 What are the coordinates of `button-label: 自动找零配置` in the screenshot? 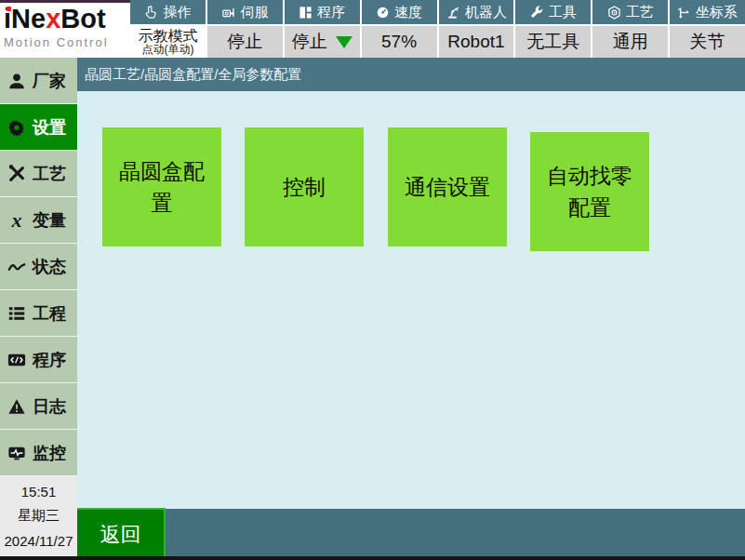 It's located at (590, 192).